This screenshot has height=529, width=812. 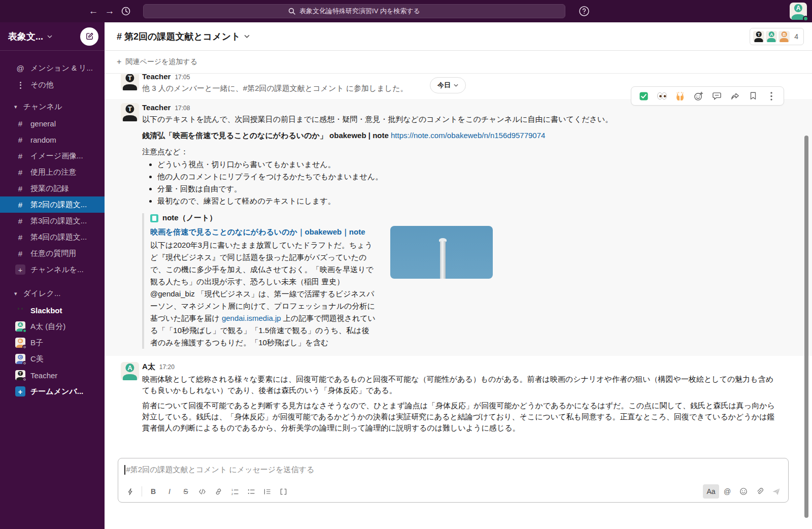 I want to click on channel-tab-bar: + 関連ページを追加する, so click(x=458, y=62).